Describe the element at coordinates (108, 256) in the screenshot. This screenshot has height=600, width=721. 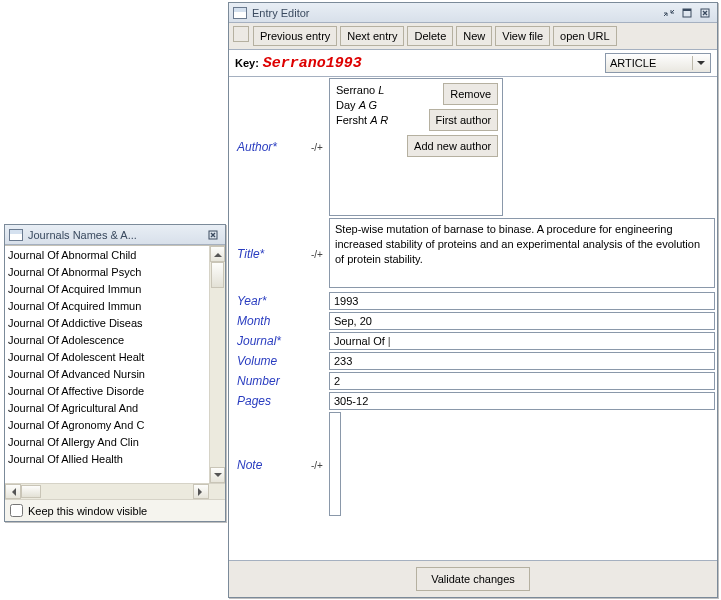
I see `list-item: Journal Of Abnormal Child` at that location.